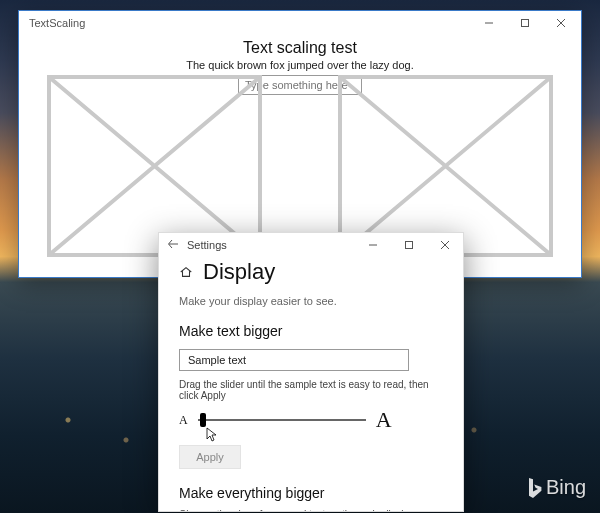 The height and width of the screenshot is (513, 600). I want to click on sample-text-value: Sample text, so click(217, 360).